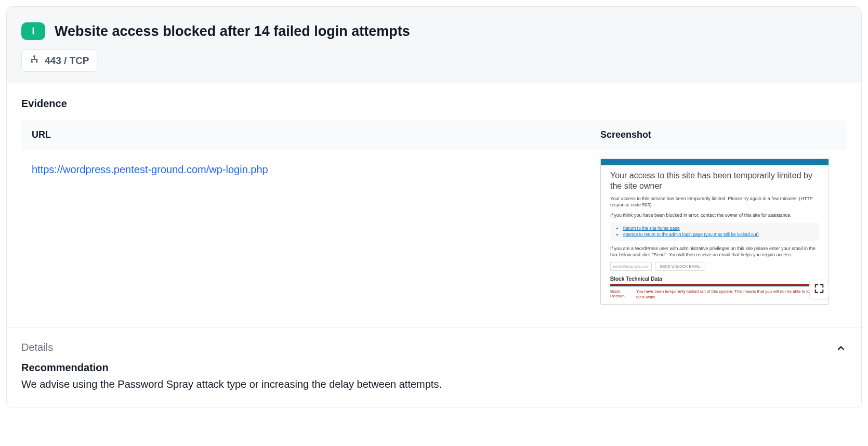  Describe the element at coordinates (841, 351) in the screenshot. I see `chevron-up-icon` at that location.